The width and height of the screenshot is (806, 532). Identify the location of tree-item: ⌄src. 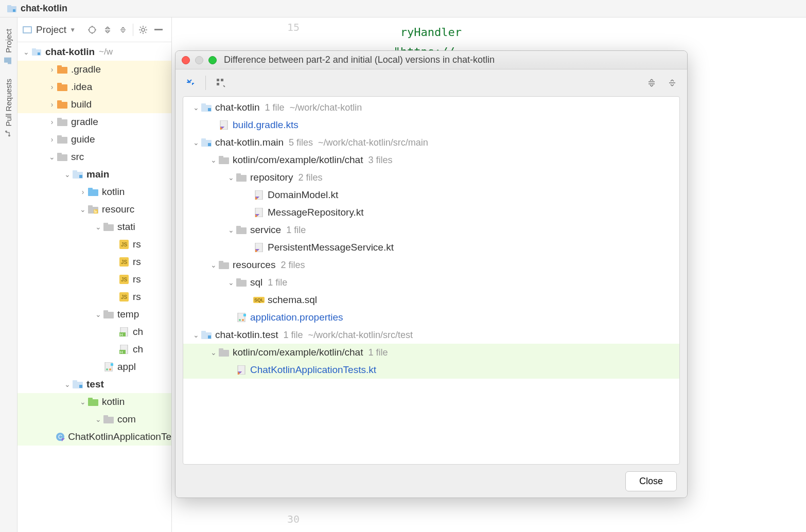
(95, 157).